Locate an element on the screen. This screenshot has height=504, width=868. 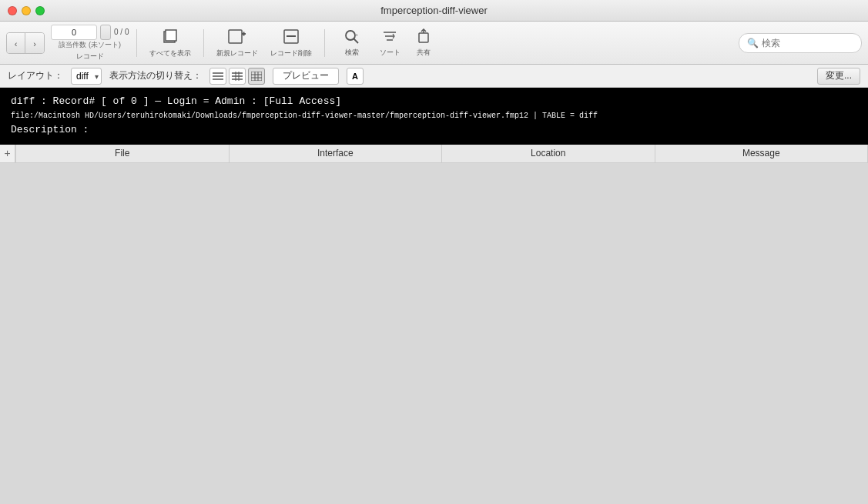
new-record-icon is located at coordinates (237, 37).